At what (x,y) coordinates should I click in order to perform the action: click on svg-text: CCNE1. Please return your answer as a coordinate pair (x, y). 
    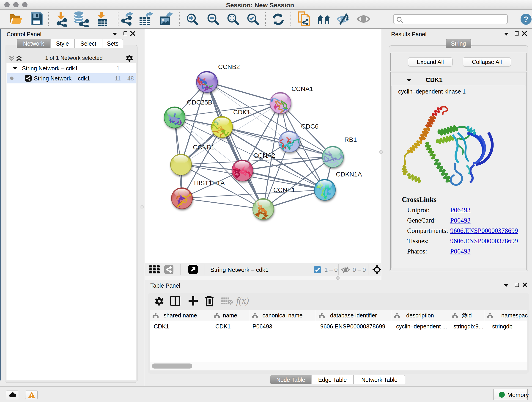
    Looking at the image, I should click on (284, 190).